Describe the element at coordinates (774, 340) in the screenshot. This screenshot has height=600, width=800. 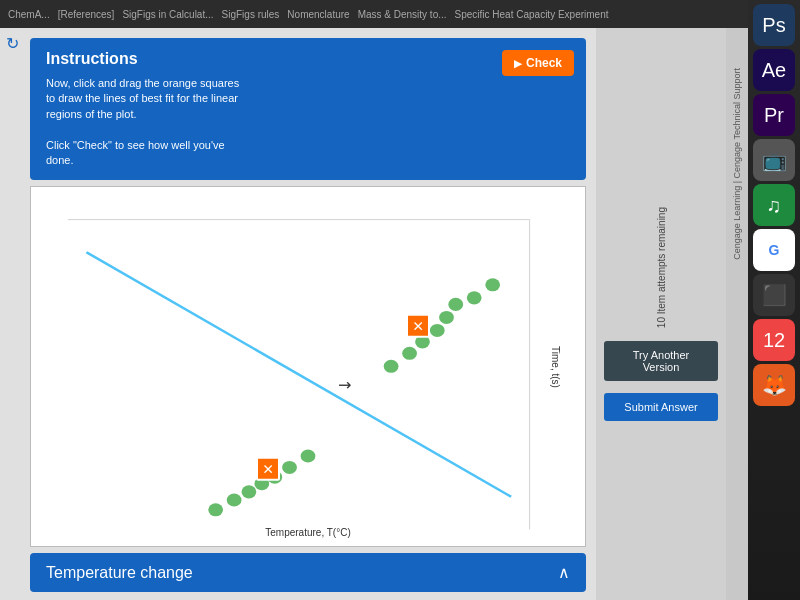
I see `dock-calendar: 12` at that location.